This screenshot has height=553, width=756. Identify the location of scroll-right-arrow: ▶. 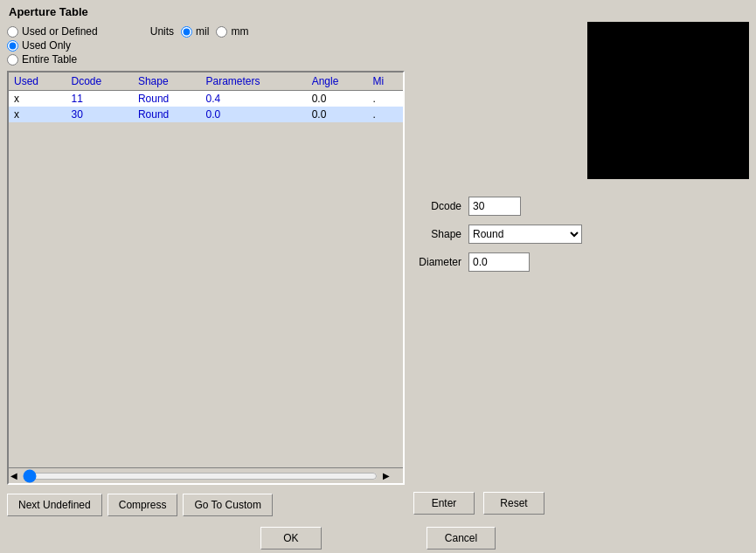
(386, 475).